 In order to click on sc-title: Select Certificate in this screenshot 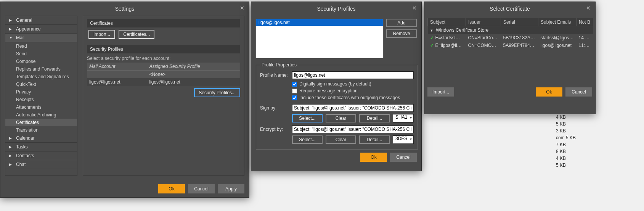, I will do `click(510, 9)`.